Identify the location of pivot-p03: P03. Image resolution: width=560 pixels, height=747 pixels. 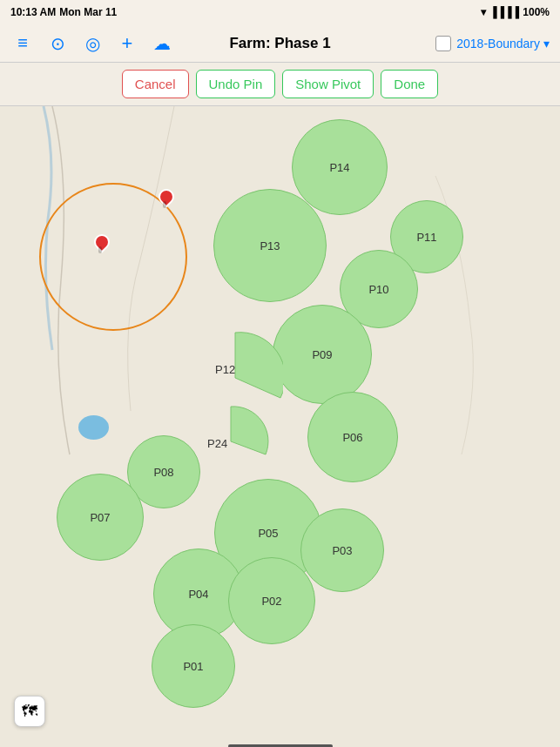
(342, 550).